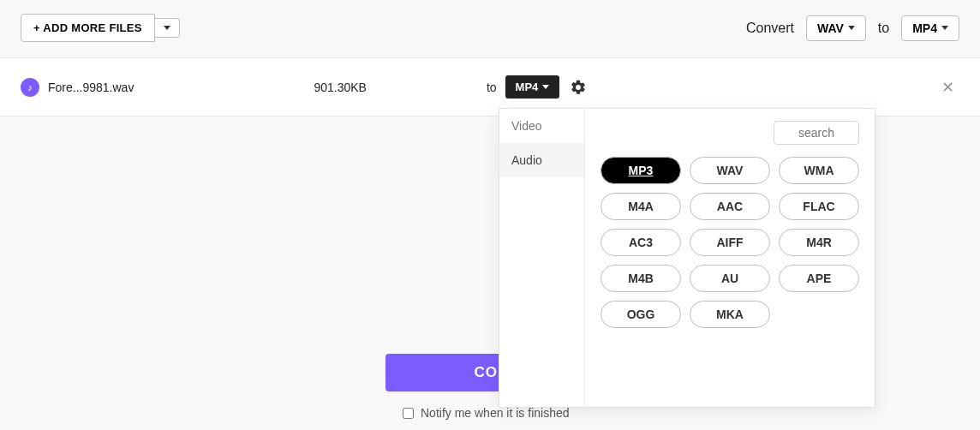 This screenshot has height=430, width=980. I want to click on format-pill: MKA, so click(730, 314).